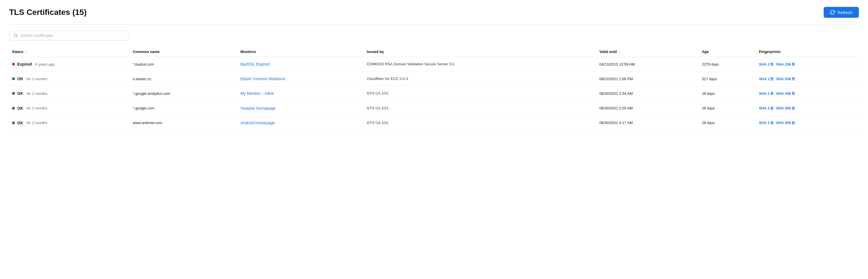  I want to click on valid-until-cell: 04/13/2015 12:59 AM, so click(648, 64).